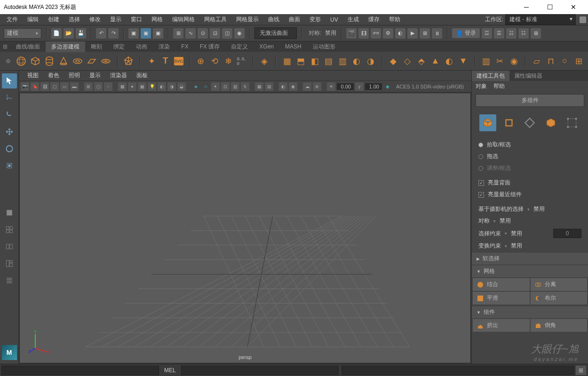 Image resolution: width=588 pixels, height=376 pixels. Describe the element at coordinates (21, 61) in the screenshot. I see `poly-sphere-icon` at that location.